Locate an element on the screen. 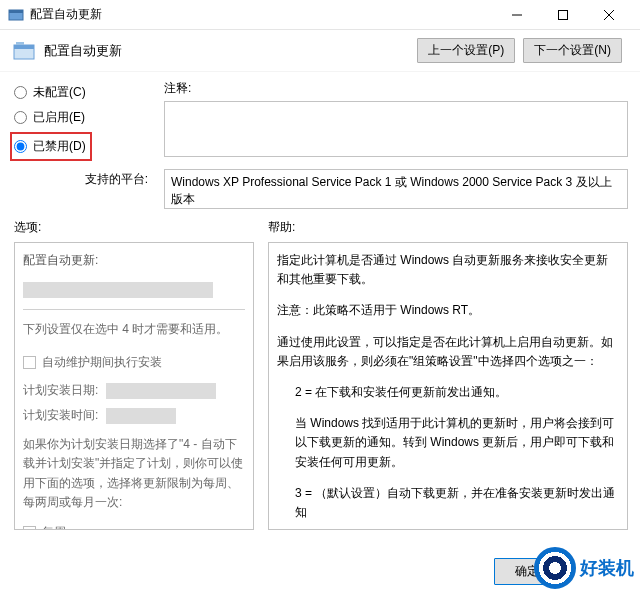 The image size is (640, 595). comment-textarea is located at coordinates (396, 129).